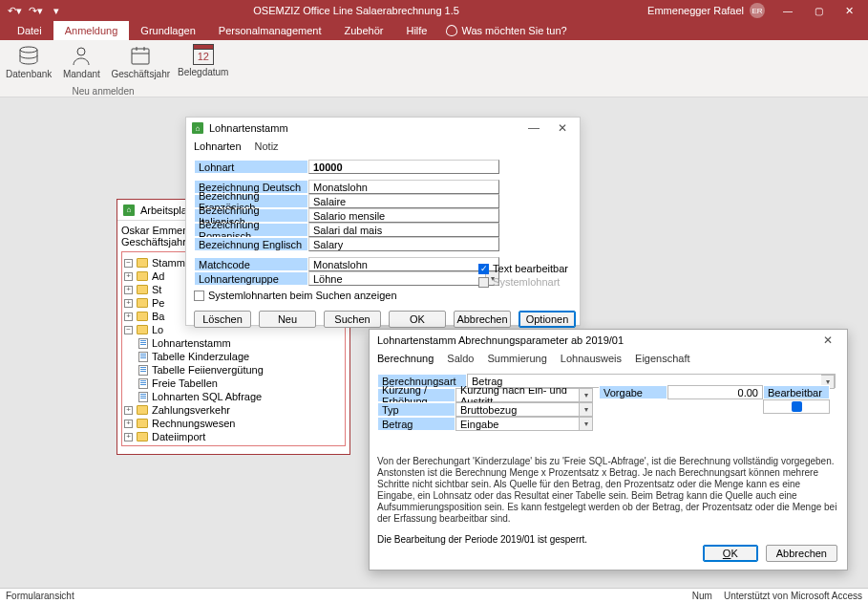 This screenshot has height=603, width=868. What do you see at coordinates (352, 319) in the screenshot?
I see `suchen-button: Suchen` at bounding box center [352, 319].